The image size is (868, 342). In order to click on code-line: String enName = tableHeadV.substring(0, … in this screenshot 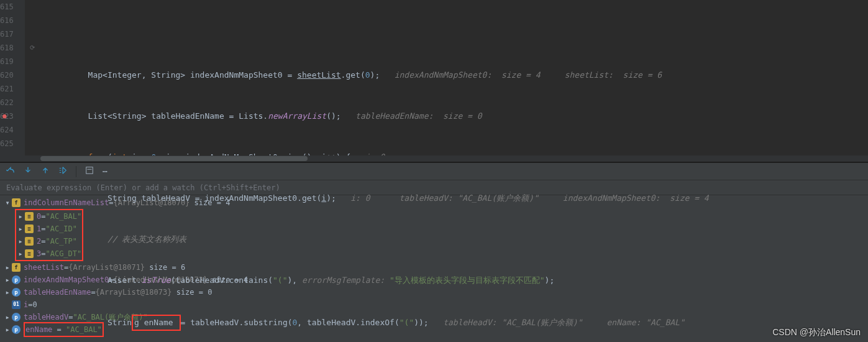, I will do `click(446, 321)`.